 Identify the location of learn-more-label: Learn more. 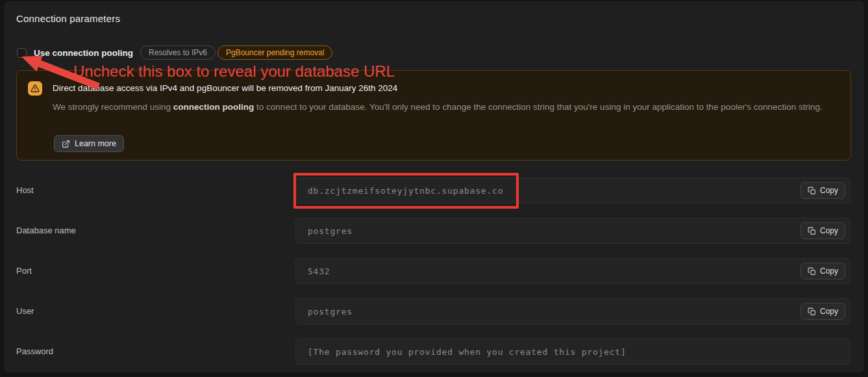
(95, 144).